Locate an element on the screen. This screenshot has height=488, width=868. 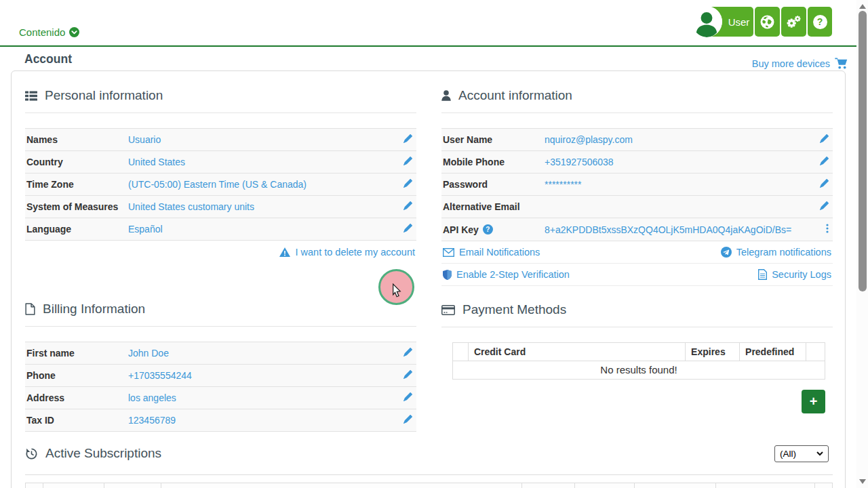
section-title: Billing Information is located at coordinates (94, 309).